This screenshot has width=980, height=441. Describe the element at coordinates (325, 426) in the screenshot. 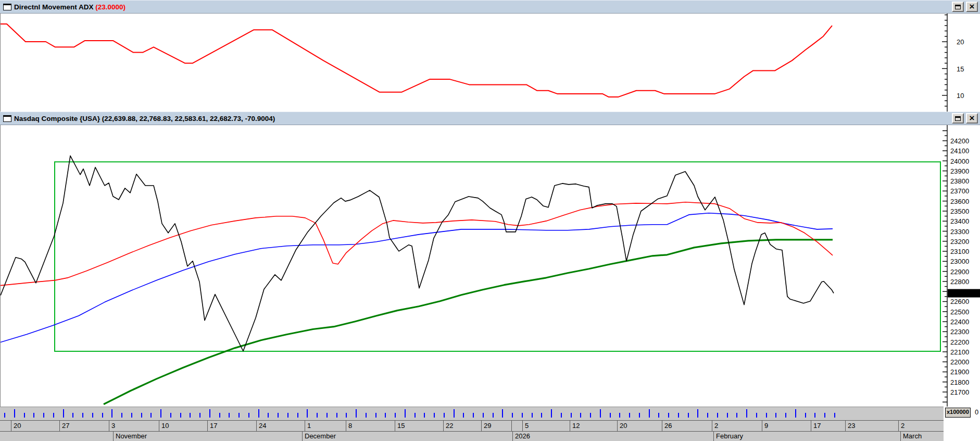

I see `week-label-cell: 1` at that location.